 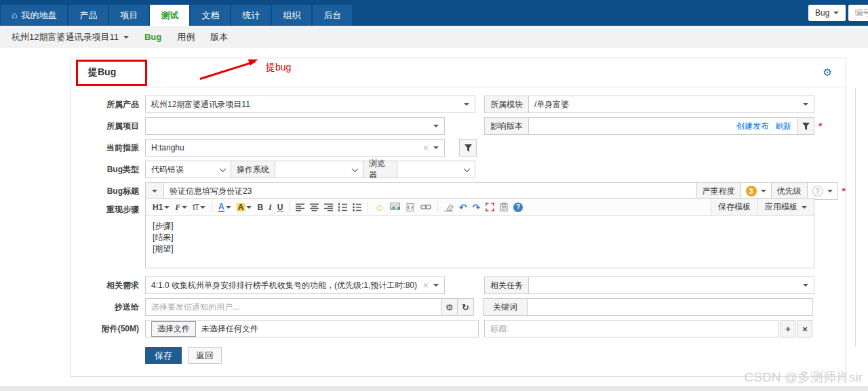 What do you see at coordinates (426, 207) in the screenshot?
I see `link-icon` at bounding box center [426, 207].